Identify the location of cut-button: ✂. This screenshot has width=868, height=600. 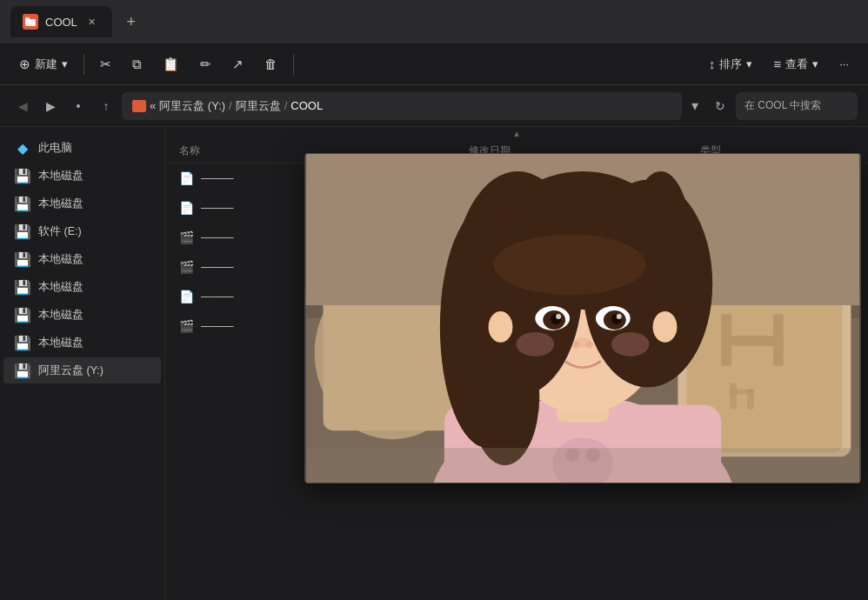
(106, 64).